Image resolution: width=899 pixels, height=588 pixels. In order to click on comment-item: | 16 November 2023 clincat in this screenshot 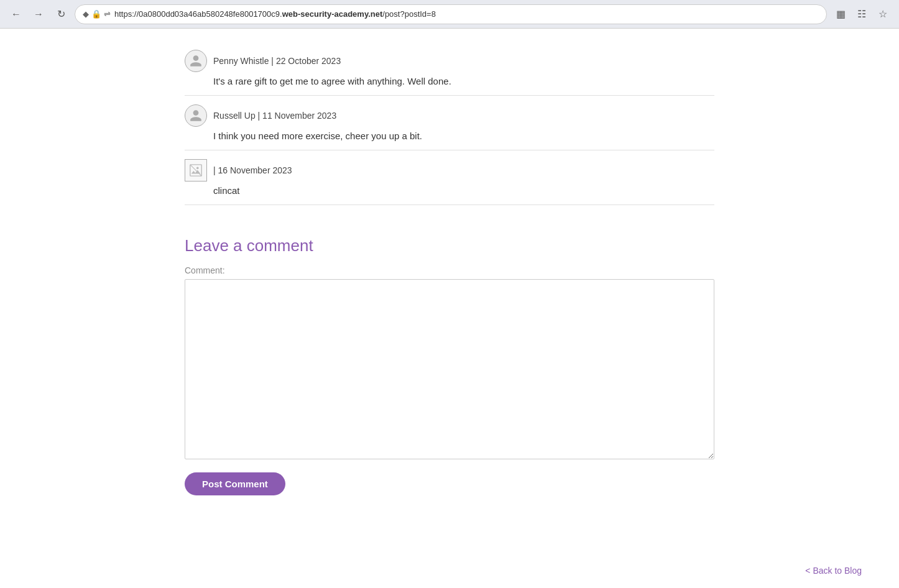, I will do `click(450, 178)`.